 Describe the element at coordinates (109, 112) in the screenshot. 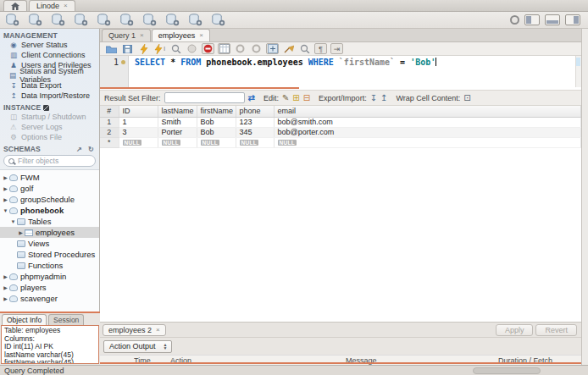

I see `column-header-rownum: #` at that location.